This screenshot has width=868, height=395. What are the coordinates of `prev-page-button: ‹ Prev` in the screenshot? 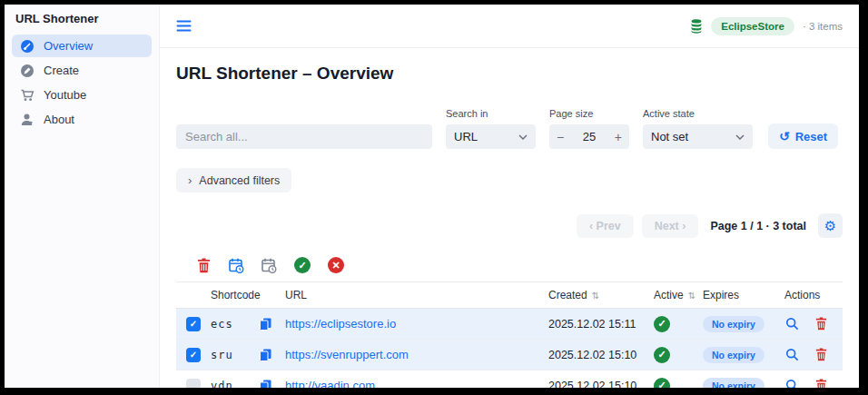 It's located at (605, 226).